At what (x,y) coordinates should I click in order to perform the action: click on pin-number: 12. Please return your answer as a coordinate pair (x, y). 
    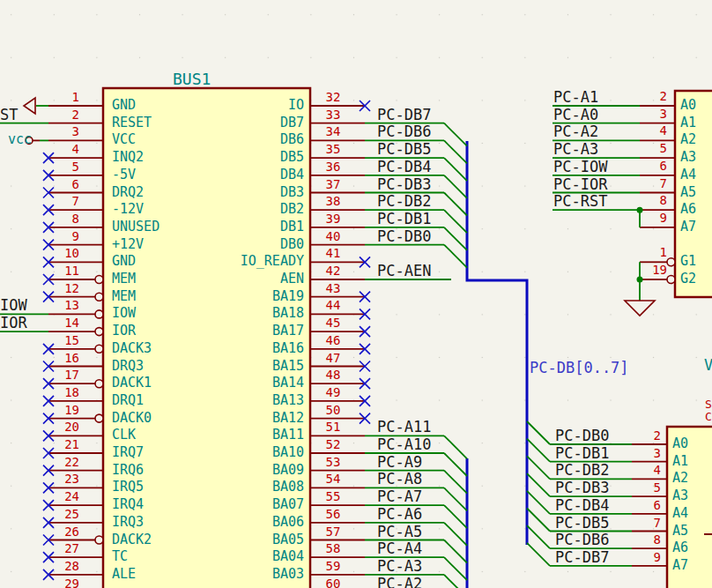
    Looking at the image, I should click on (62, 289).